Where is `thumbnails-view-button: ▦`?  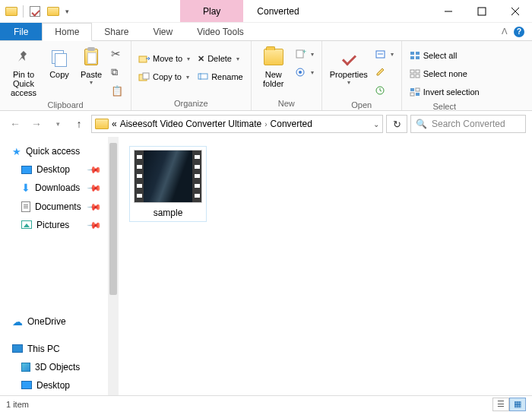
thumbnails-view-button: ▦ is located at coordinates (518, 404).